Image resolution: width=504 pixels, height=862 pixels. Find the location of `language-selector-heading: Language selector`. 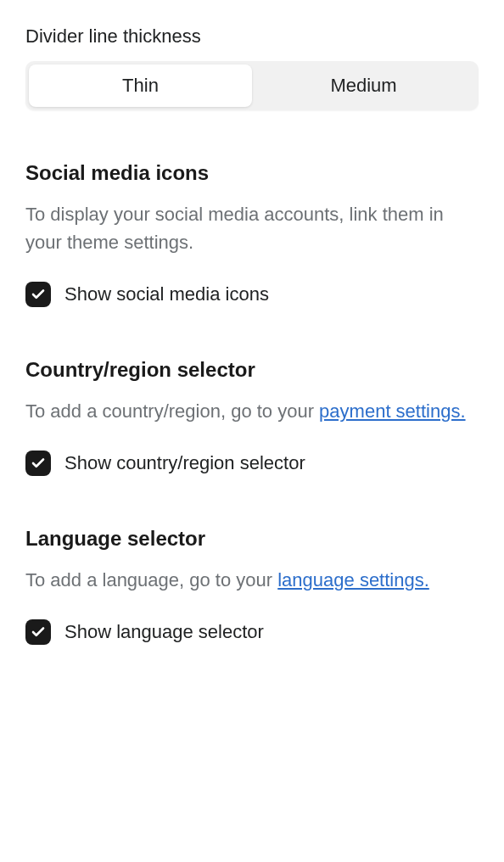

language-selector-heading: Language selector is located at coordinates (252, 539).